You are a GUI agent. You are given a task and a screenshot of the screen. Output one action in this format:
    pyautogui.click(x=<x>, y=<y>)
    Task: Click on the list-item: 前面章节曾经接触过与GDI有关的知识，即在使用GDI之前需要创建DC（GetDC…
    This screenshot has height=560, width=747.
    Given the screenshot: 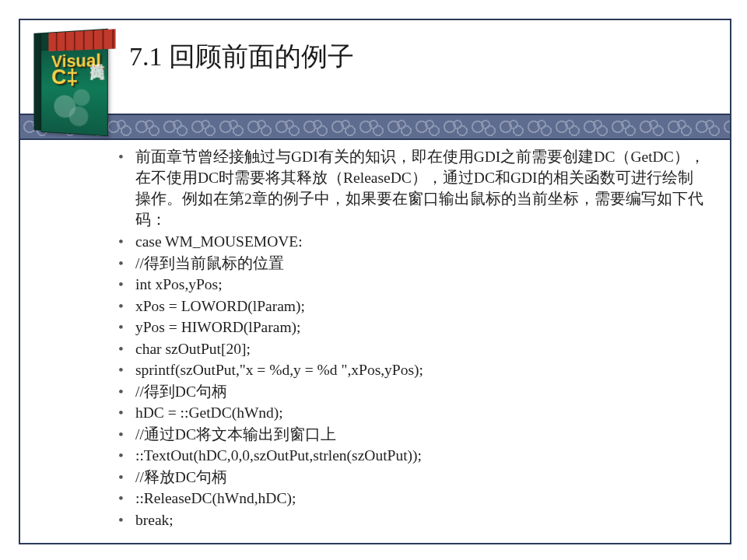 What is the action you would take?
    pyautogui.click(x=409, y=188)
    